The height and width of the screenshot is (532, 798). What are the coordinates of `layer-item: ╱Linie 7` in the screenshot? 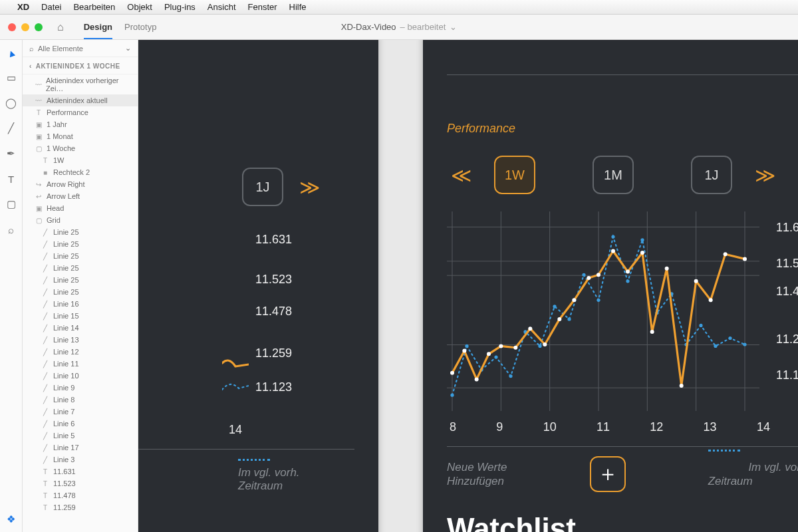 It's located at (80, 412).